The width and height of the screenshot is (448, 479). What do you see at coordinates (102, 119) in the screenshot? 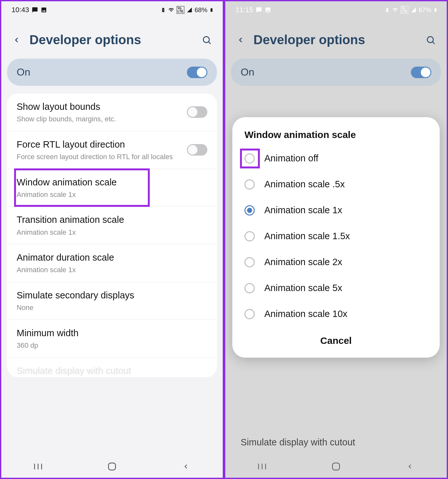
I see `row-sub: Show clip bounds, margins, etc.` at bounding box center [102, 119].